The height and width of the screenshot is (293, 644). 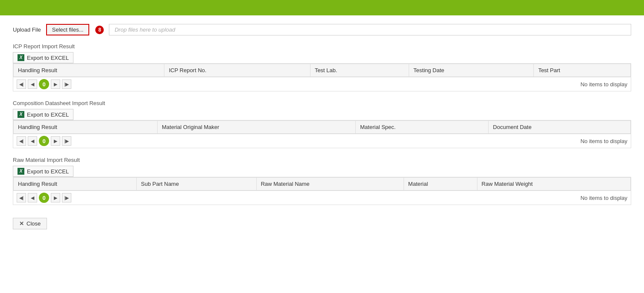 What do you see at coordinates (30, 224) in the screenshot?
I see `close-button: ✕ Close` at bounding box center [30, 224].